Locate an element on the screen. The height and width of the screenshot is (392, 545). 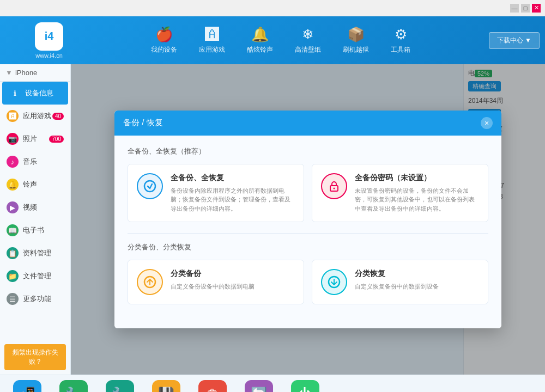
sidebar-item-music: ♪ 音乐 is located at coordinates (35, 162).